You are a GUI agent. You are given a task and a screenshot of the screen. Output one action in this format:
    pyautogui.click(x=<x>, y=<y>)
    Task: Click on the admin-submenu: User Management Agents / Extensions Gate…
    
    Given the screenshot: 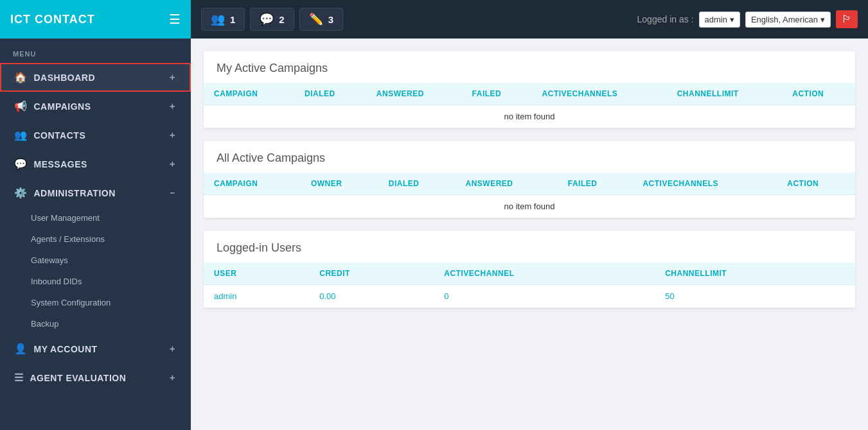 What is the action you would take?
    pyautogui.click(x=95, y=271)
    